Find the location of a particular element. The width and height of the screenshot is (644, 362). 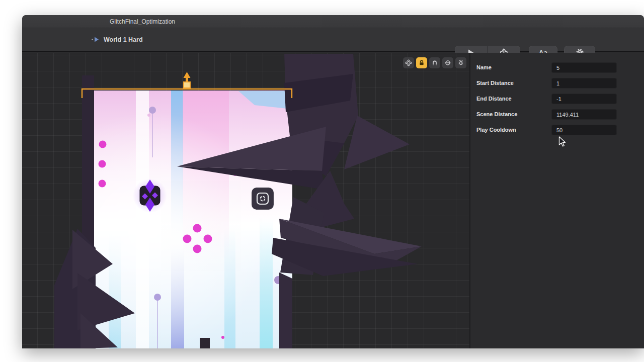

inspector-row: Start Distance is located at coordinates (557, 83).